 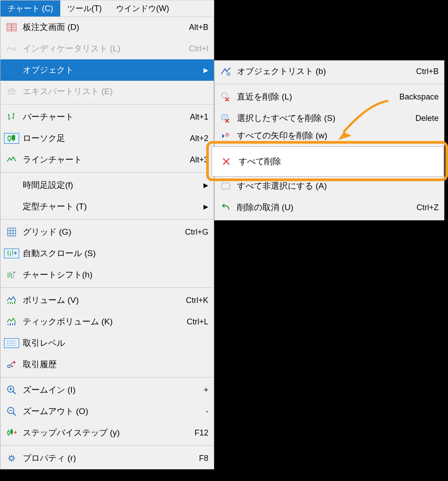 I want to click on submenu-object-list-shortcut: Ctrl+B, so click(x=425, y=71).